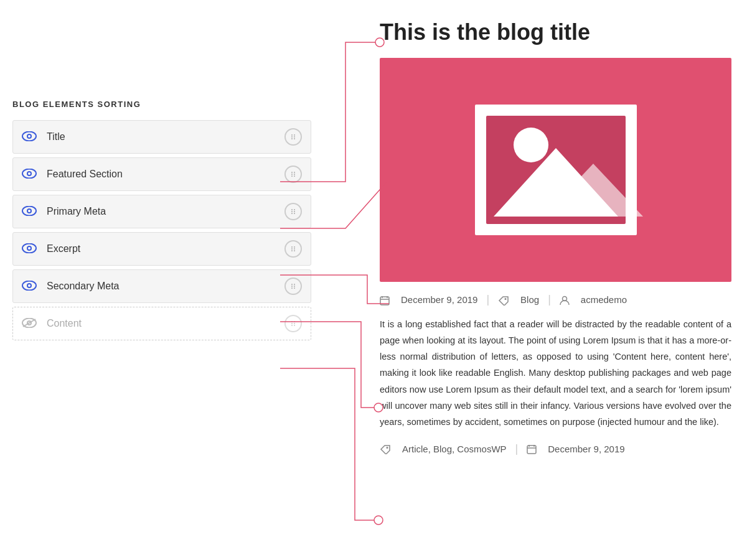  What do you see at coordinates (293, 174) in the screenshot?
I see `drag-handle-featured` at bounding box center [293, 174].